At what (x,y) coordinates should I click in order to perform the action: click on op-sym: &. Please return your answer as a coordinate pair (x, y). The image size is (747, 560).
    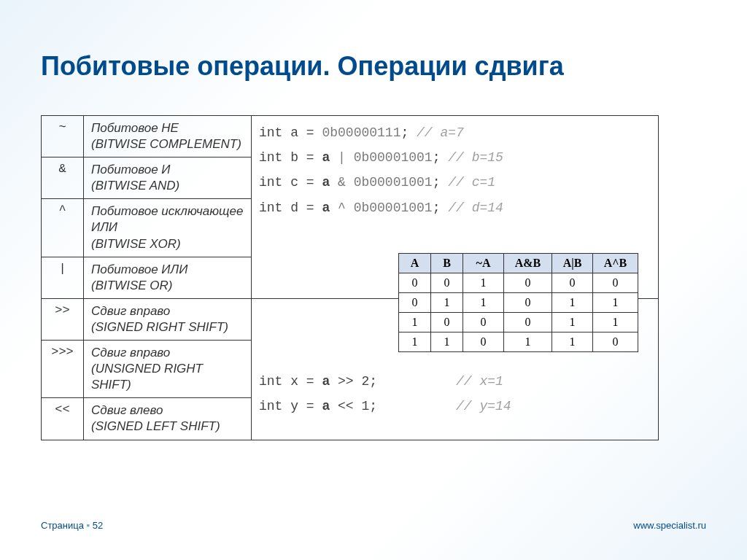
    Looking at the image, I should click on (63, 178).